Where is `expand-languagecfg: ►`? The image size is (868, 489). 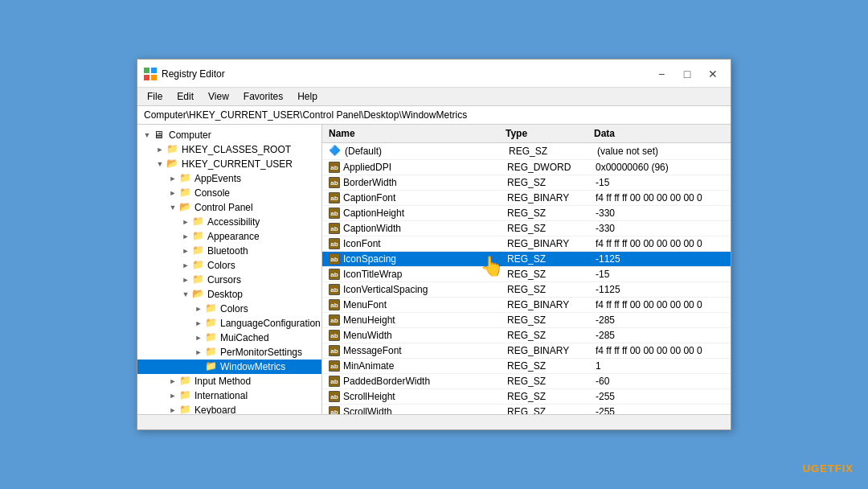
expand-languagecfg: ► is located at coordinates (199, 323).